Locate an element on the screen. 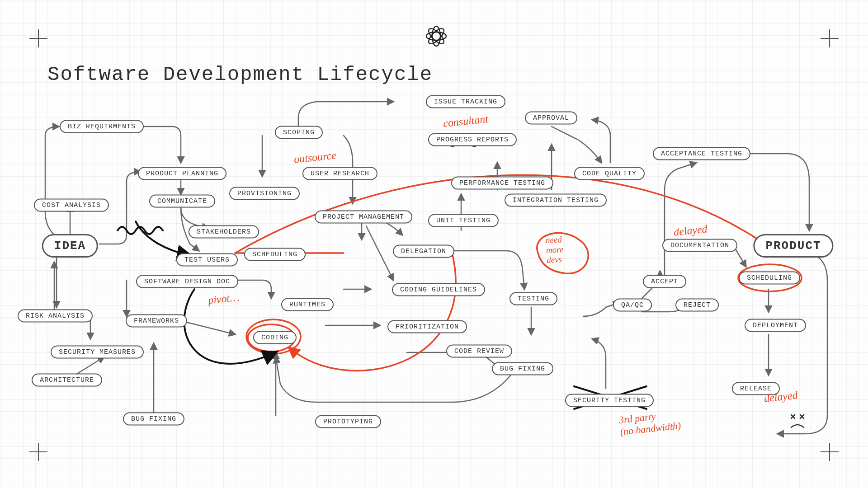 The image size is (868, 488). node-coding: CODING is located at coordinates (275, 338).